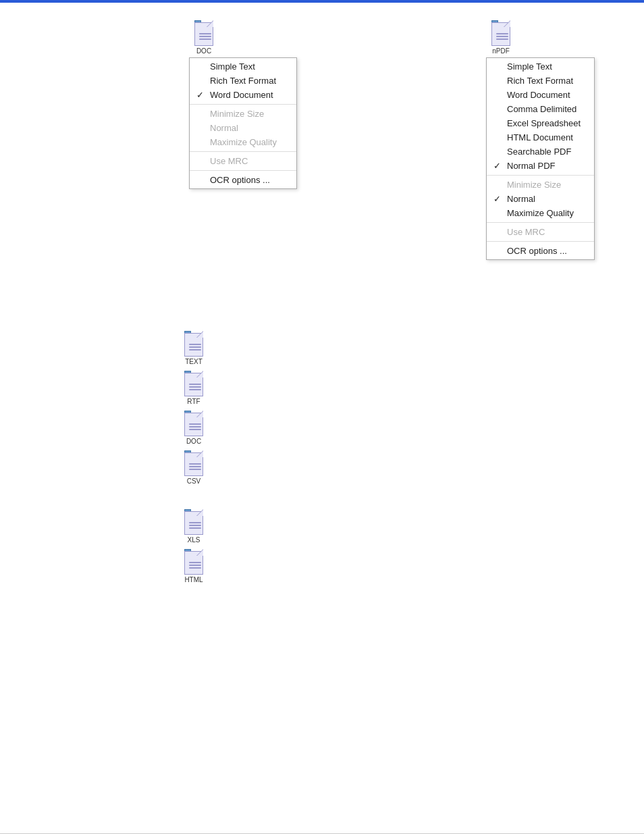 The width and height of the screenshot is (644, 834). Describe the element at coordinates (540, 66) in the screenshot. I see `menu-item-simple-text-r: Simple Text` at that location.